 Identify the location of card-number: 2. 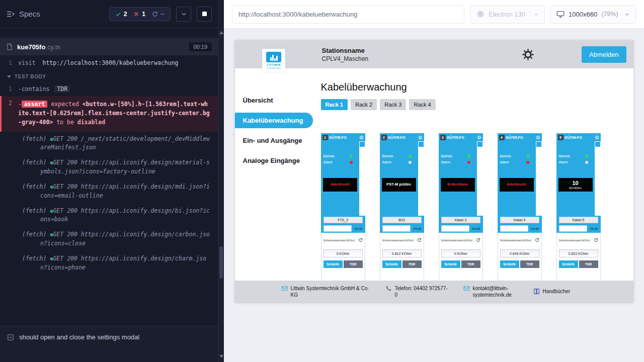
(384, 138).